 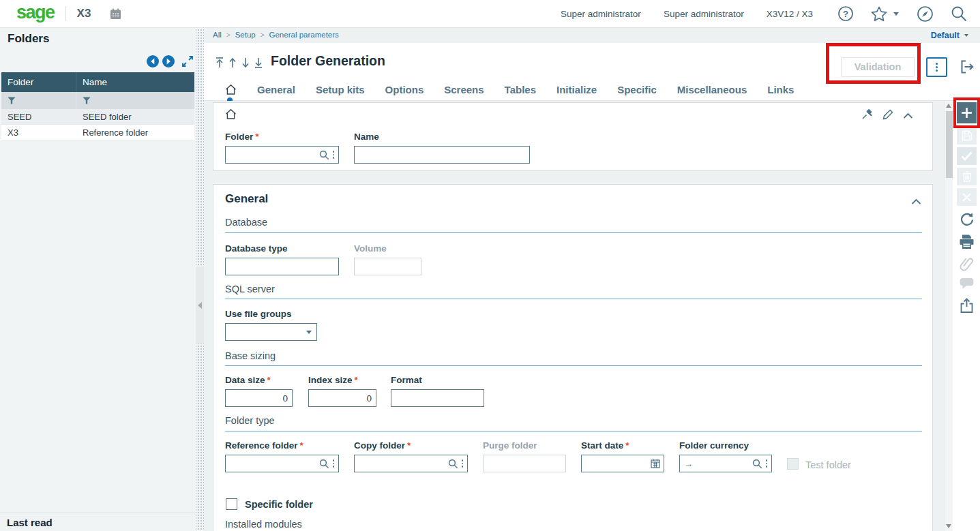 What do you see at coordinates (282, 464) in the screenshot?
I see `reference-folder-input` at bounding box center [282, 464].